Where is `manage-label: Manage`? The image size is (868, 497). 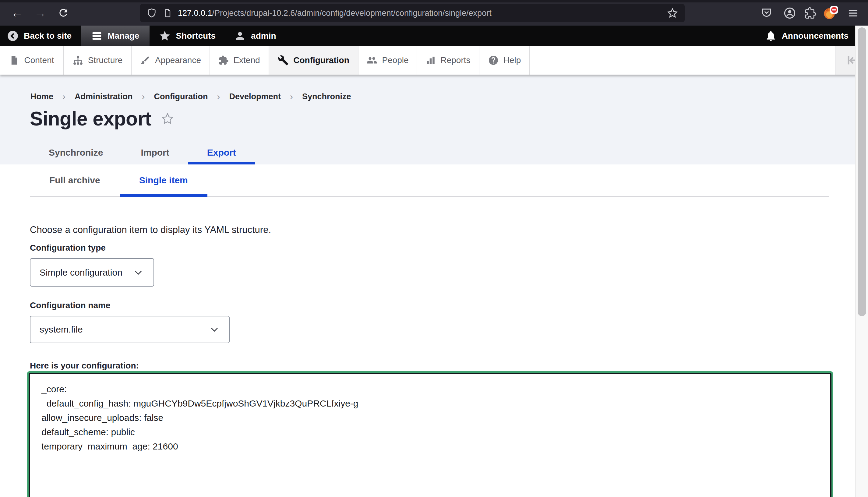
manage-label: Manage is located at coordinates (124, 36).